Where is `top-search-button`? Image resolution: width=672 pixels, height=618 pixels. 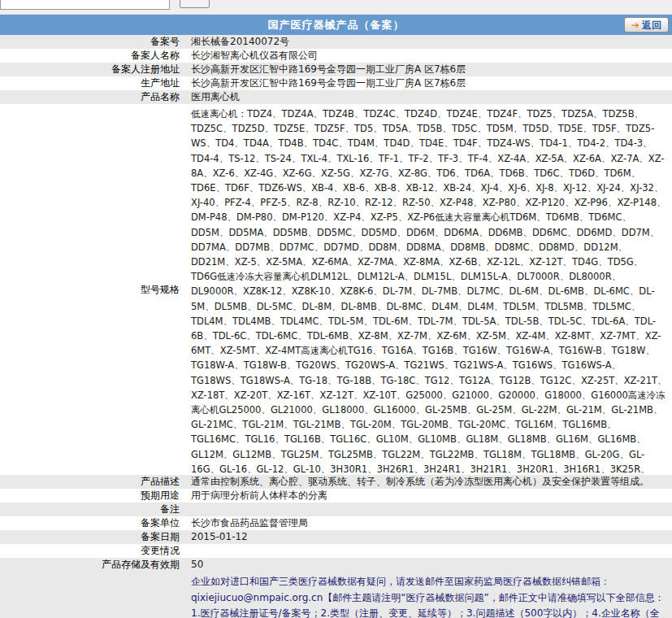
top-search-button is located at coordinates (195, 4).